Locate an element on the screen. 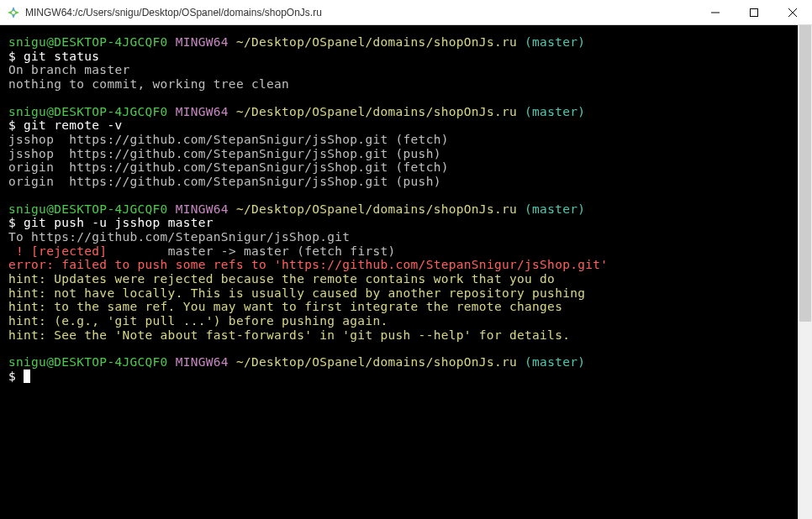 This screenshot has width=812, height=519. scrollbar-thumb is located at coordinates (805, 173).